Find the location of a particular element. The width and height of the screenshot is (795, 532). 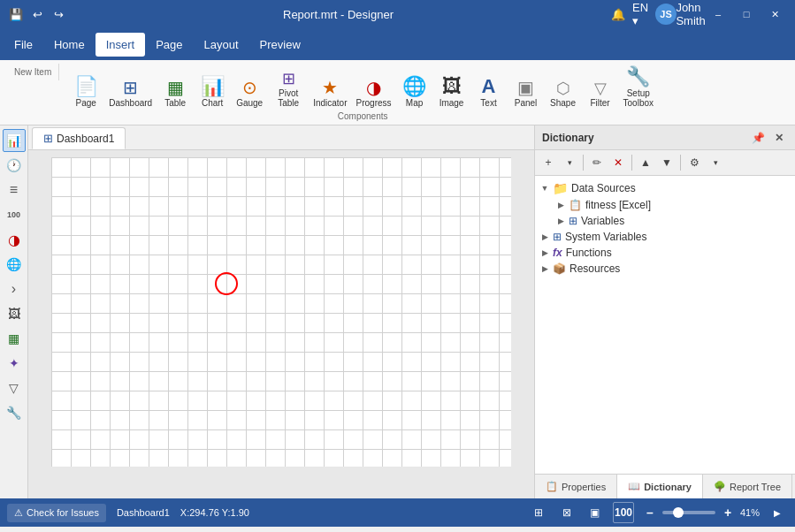

lt-btn-circle: ◑ is located at coordinates (14, 239).